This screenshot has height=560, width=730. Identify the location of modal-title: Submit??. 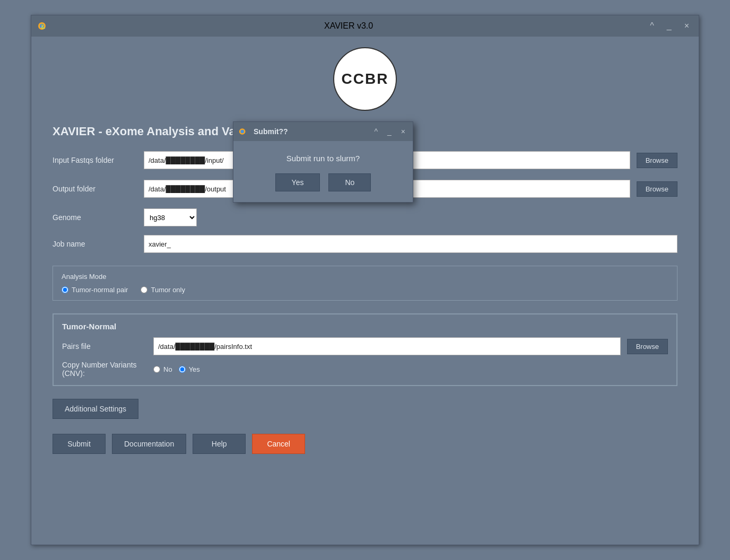
(311, 132).